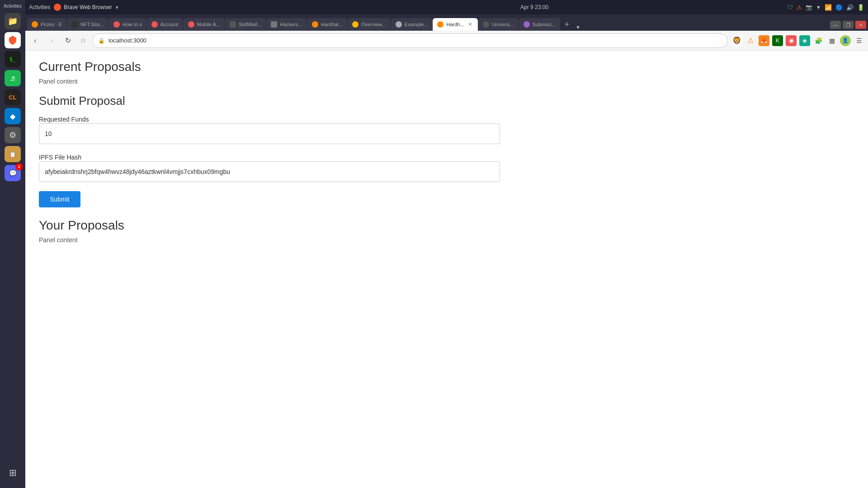 The width and height of the screenshot is (868, 488). Describe the element at coordinates (850, 7) in the screenshot. I see `volume-icon: 🔊` at that location.